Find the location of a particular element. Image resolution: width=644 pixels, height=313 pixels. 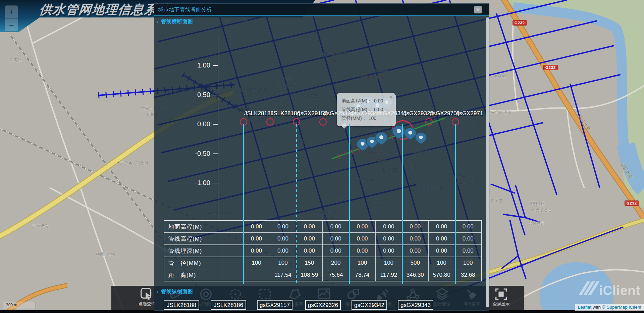

table-row-label: 管线高程(M) is located at coordinates (191, 239).